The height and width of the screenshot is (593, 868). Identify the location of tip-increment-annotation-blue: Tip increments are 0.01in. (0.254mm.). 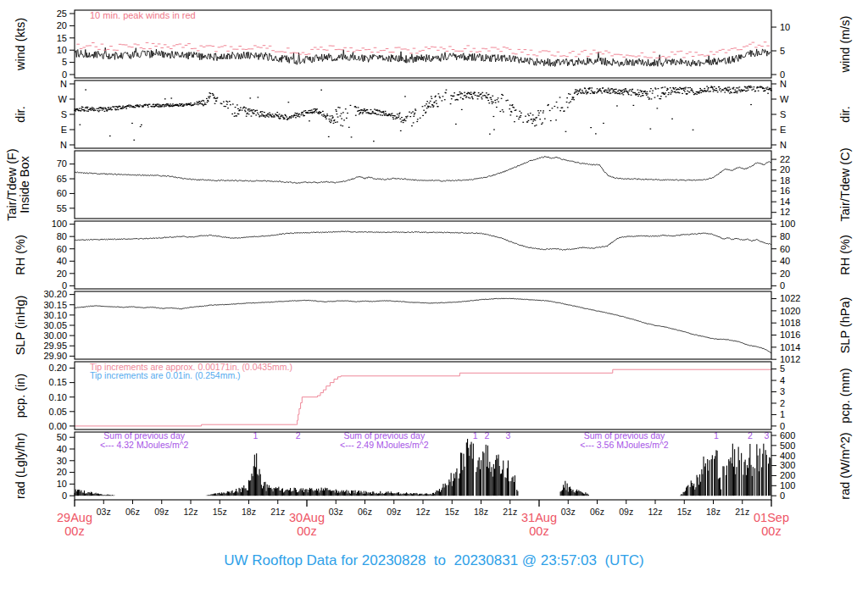
(165, 376).